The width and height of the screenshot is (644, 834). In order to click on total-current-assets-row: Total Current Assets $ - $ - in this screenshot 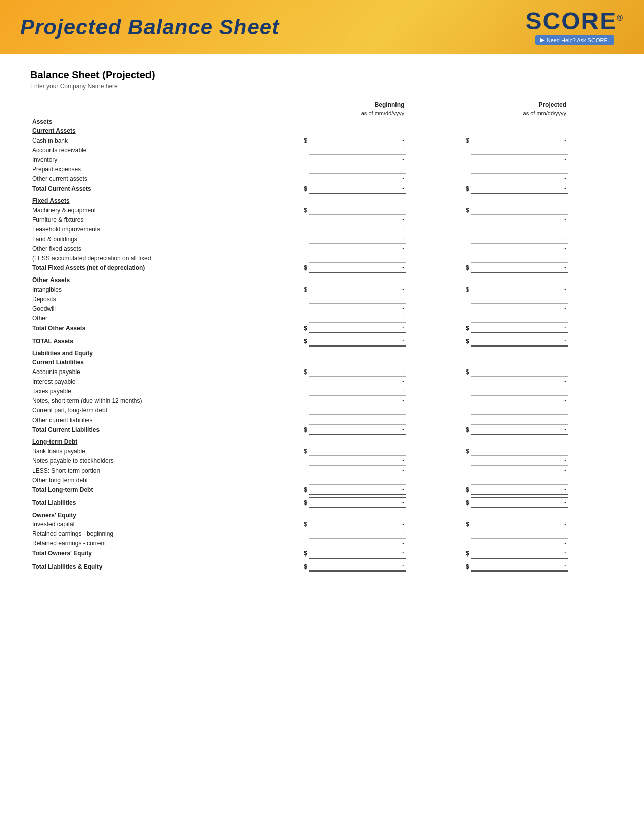, I will do `click(322, 189)`.